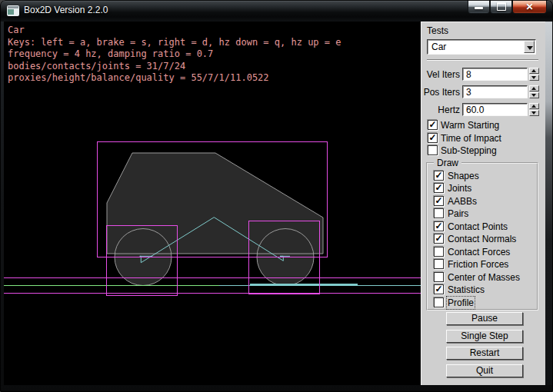 Image resolution: width=553 pixels, height=392 pixels. I want to click on checkbox-label-joints: Joints, so click(460, 188).